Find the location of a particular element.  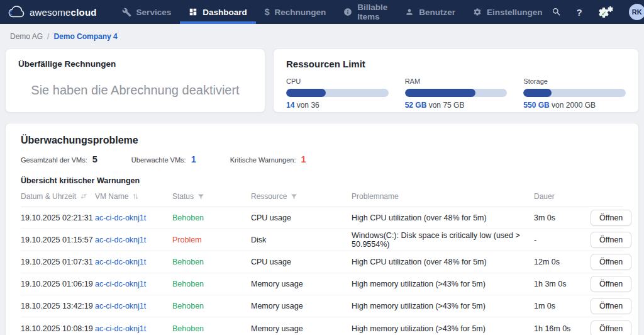

ram-label: RAM is located at coordinates (457, 81).